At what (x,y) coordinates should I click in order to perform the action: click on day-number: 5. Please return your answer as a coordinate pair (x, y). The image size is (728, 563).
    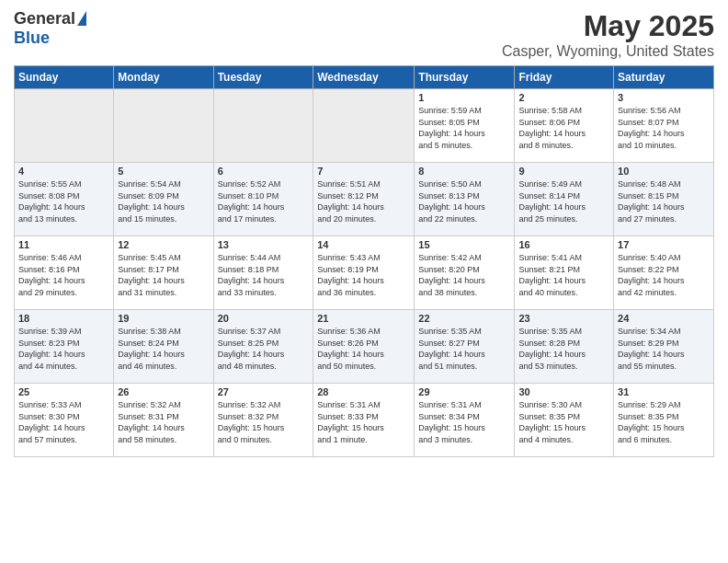
    Looking at the image, I should click on (164, 171).